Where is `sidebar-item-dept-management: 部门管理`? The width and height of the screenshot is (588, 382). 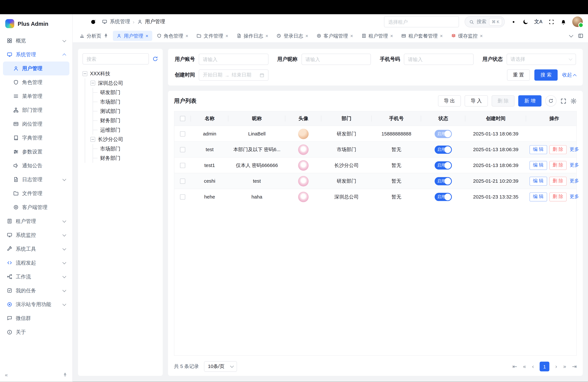
sidebar-item-dept-management: 部门管理 is located at coordinates (36, 110).